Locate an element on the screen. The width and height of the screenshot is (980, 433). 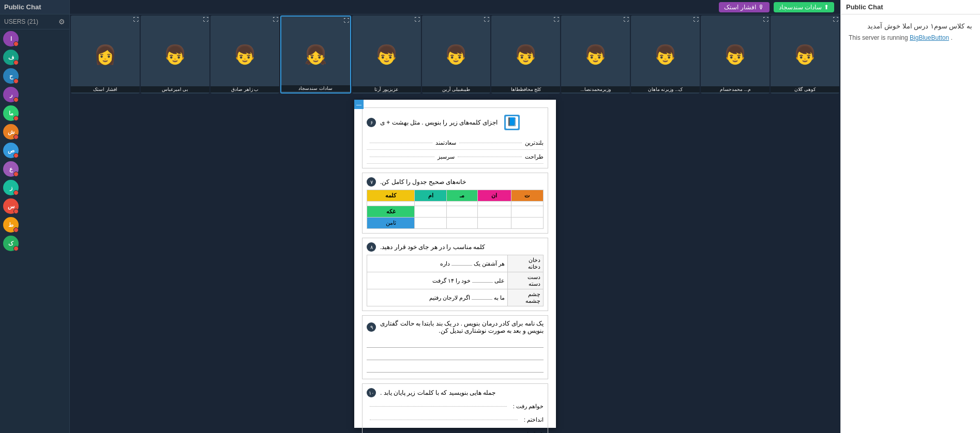
user-item: ح is located at coordinates (35, 76).